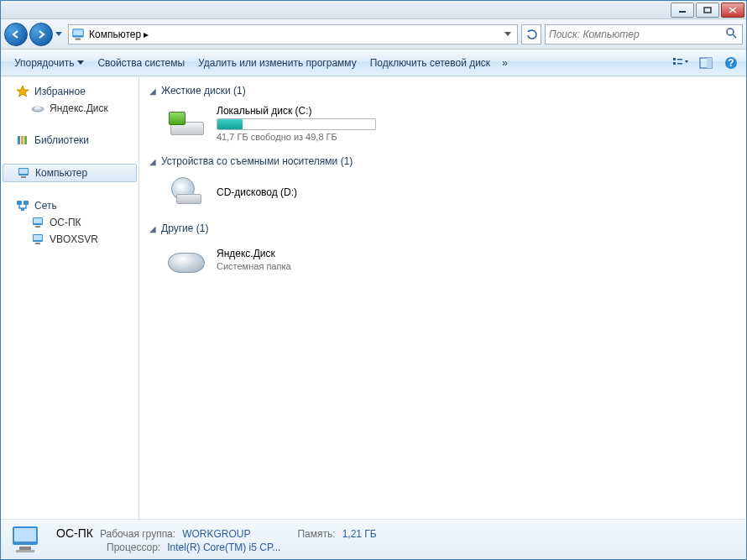 Image resolution: width=747 pixels, height=560 pixels. I want to click on drive-title: Локальный диск (C:), so click(296, 111).